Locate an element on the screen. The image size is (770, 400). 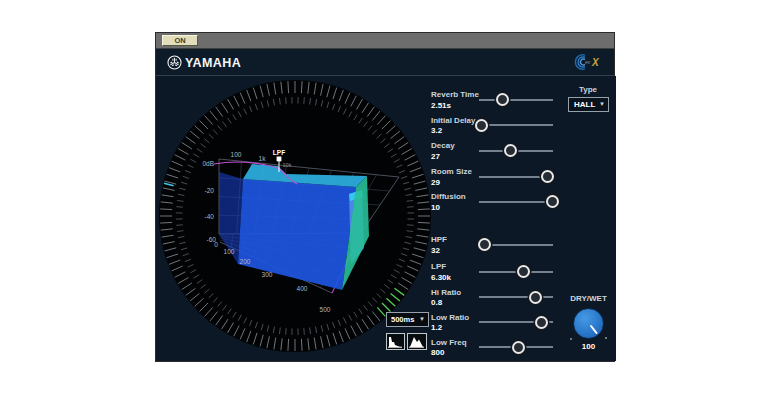
svg-text: 0 is located at coordinates (216, 244).